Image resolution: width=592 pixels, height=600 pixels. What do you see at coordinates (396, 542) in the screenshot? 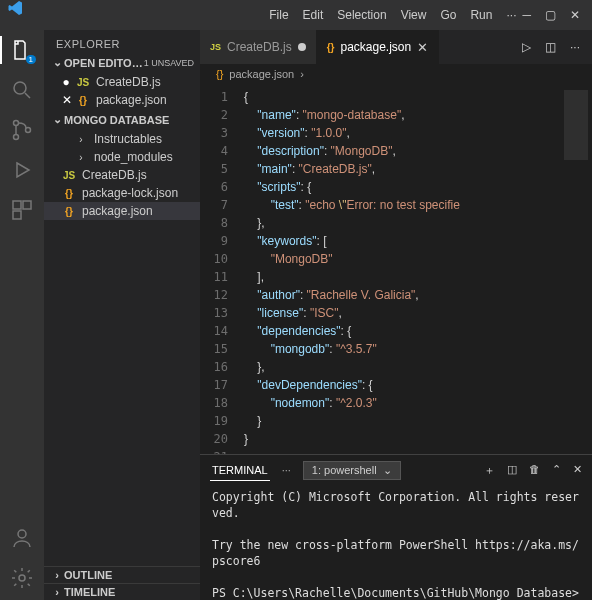
I see `terminal-output: Copyright (C) Microsoft Corporation. All…` at bounding box center [396, 542].